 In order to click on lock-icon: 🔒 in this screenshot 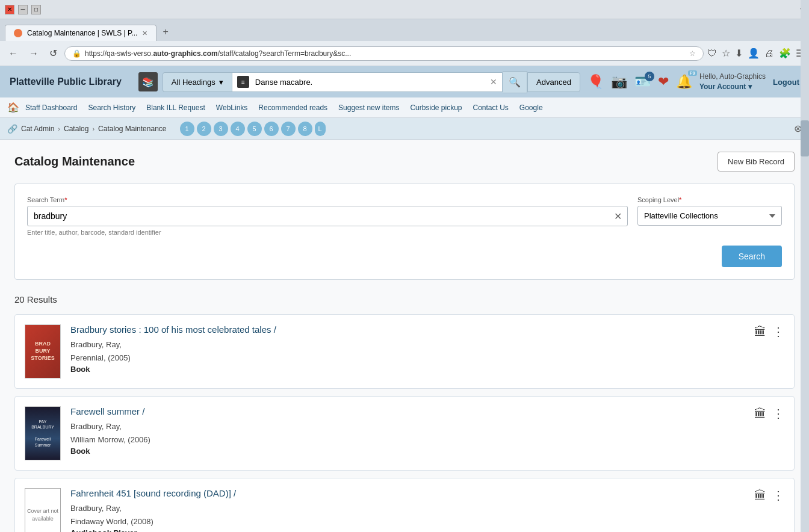, I will do `click(77, 54)`.